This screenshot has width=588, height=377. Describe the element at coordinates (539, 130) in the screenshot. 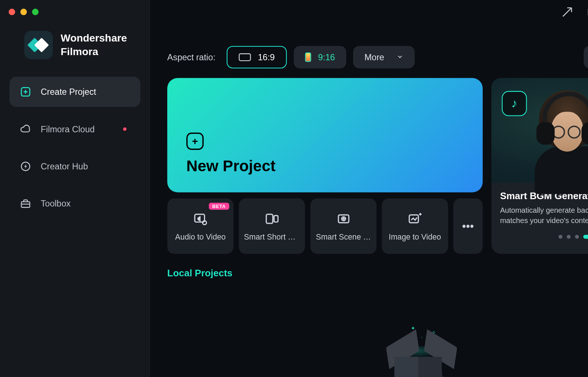

I see `feature-image: ♪ ♫ ♪` at that location.